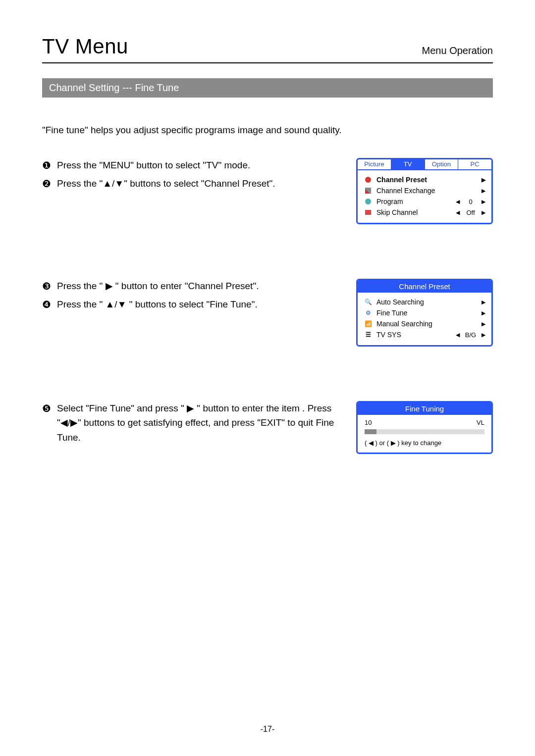  Describe the element at coordinates (368, 302) in the screenshot. I see `search-icon` at that location.